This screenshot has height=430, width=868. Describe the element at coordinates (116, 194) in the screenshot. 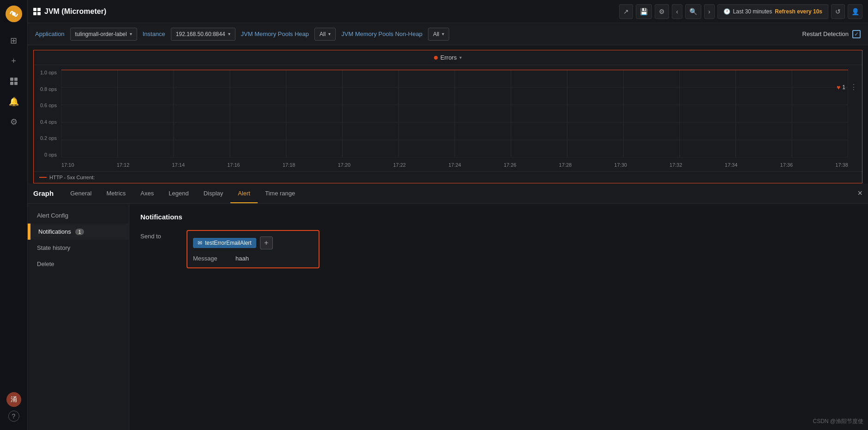

I see `tab-metrics: Metrics` at that location.